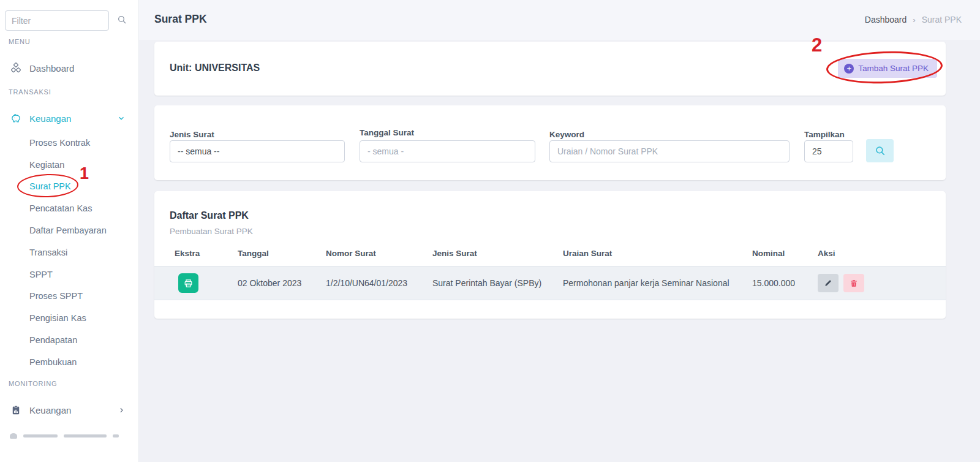 This screenshot has height=462, width=980. I want to click on sidebar-section-menu: MENU, so click(20, 42).